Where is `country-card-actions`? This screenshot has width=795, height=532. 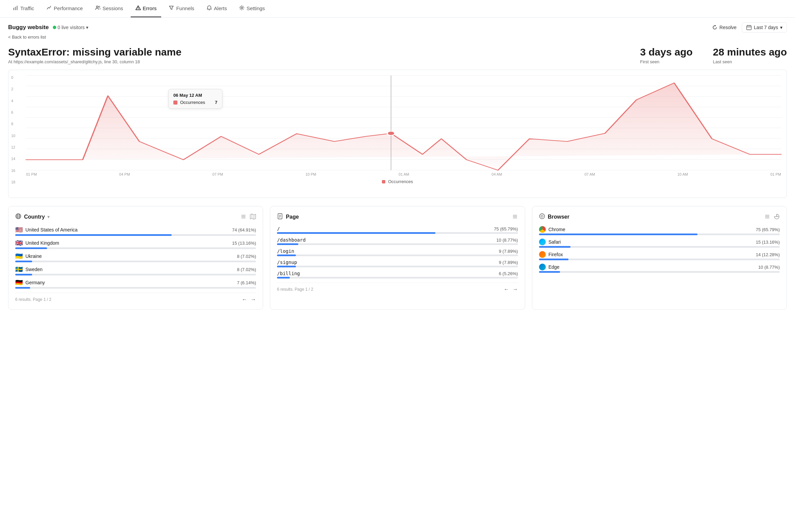
country-card-actions is located at coordinates (248, 217).